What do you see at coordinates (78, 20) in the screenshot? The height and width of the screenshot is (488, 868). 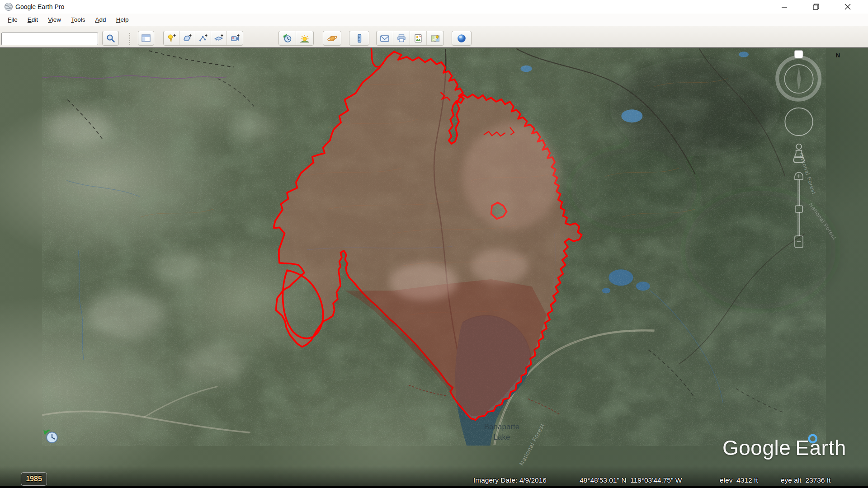 I see `menu-tools: Tools` at bounding box center [78, 20].